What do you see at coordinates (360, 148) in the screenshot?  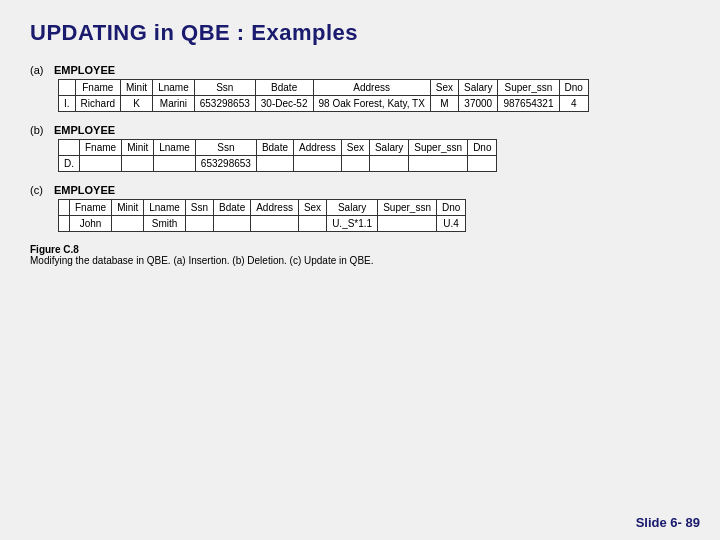 I see `section-b: (b) EMPLOYEE Fname Minit Lname Ssn Bdate…` at bounding box center [360, 148].